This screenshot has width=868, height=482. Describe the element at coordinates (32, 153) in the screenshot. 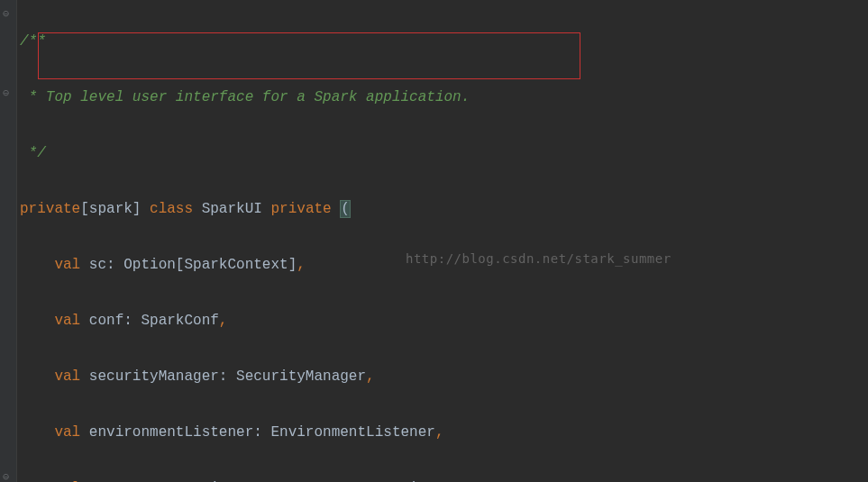

I see `doc-comment-close: */` at that location.